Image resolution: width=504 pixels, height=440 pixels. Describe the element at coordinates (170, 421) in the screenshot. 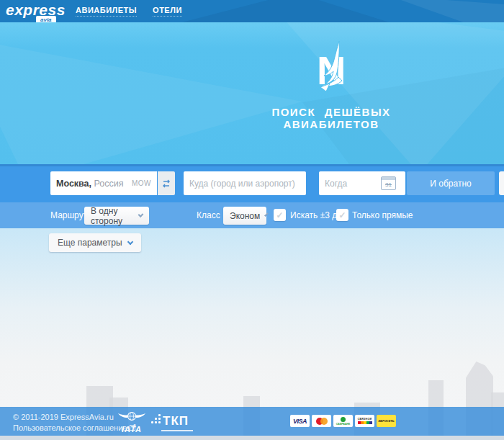

I see `tkp-logo: ТКП` at that location.